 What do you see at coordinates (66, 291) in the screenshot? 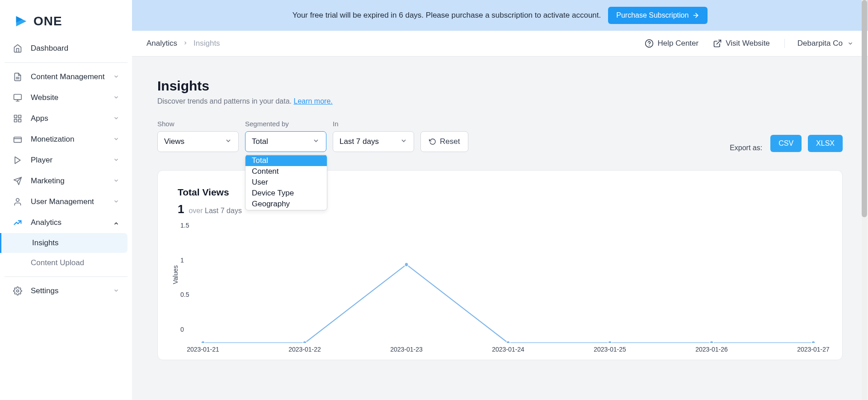
I see `sidebar-item-settings: Settings` at bounding box center [66, 291].